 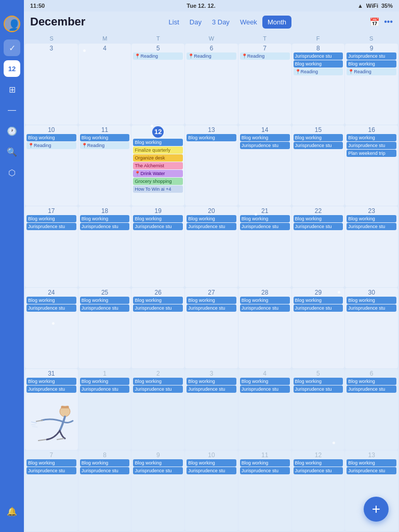 What do you see at coordinates (158, 409) in the screenshot?
I see `cal-cell-2: 2Blog workingJurisprudence stu` at bounding box center [158, 409].